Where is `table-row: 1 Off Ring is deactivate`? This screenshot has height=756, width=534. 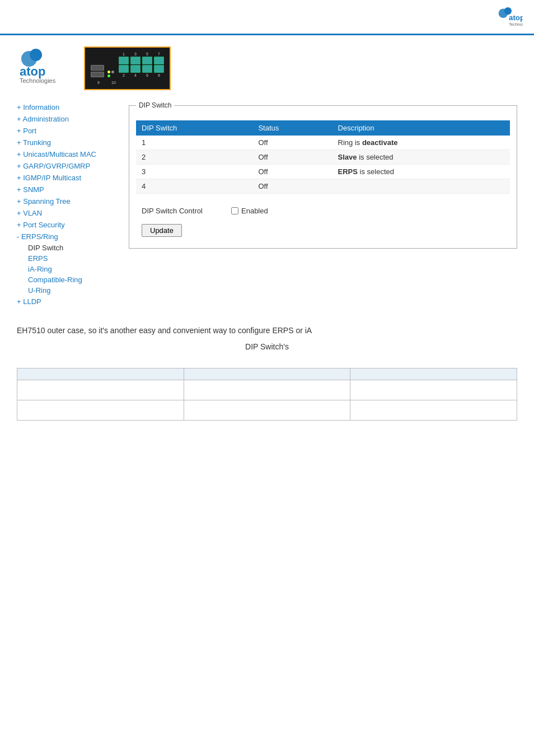 table-row: 1 Off Ring is deactivate is located at coordinates (323, 143).